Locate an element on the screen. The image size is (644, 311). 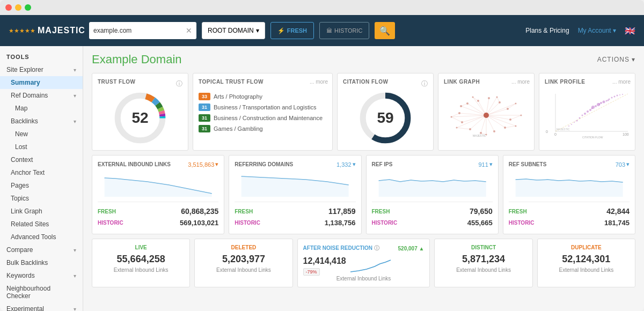
sidebar-item-context: Context is located at coordinates (41, 160).